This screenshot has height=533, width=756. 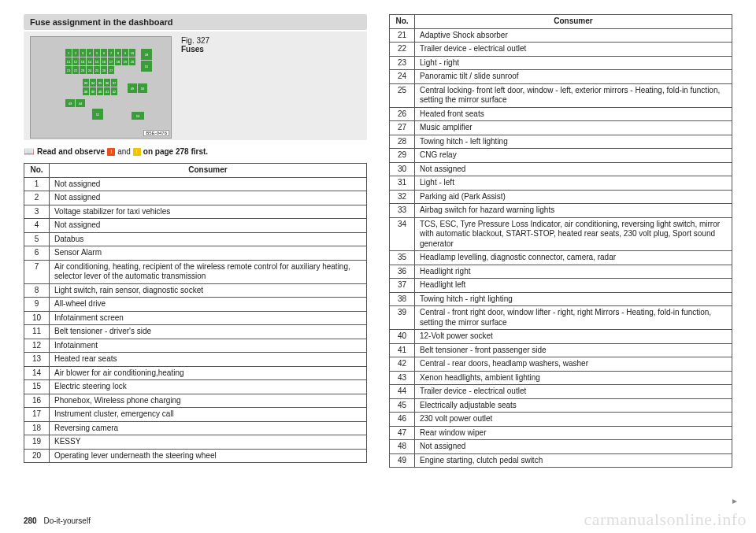 What do you see at coordinates (195, 239) in the screenshot?
I see `table-row: 5Databus` at bounding box center [195, 239].